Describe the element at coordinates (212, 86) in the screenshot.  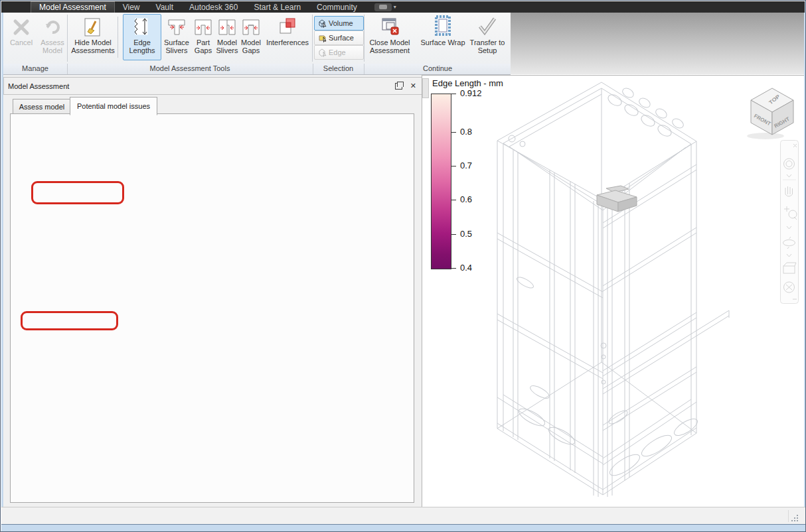
I see `panel-titlebar: Model Assessment ✕` at that location.